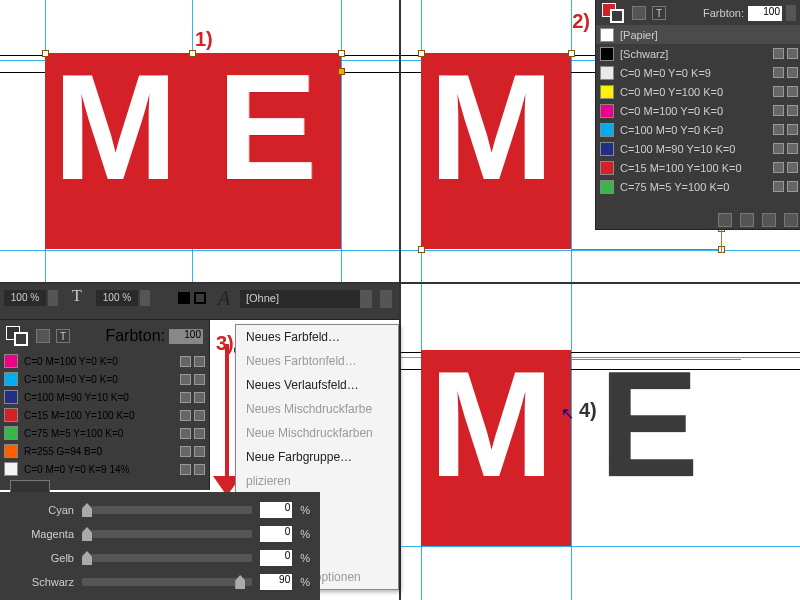 This screenshot has width=800, height=600. Describe the element at coordinates (42, 558) in the screenshot. I see `slider-label: Gelb` at that location.